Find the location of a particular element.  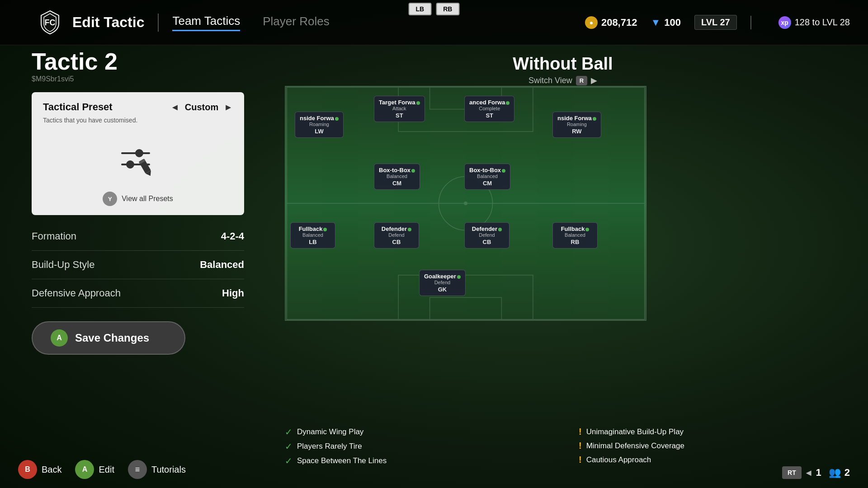

rt-arrow: ◄ is located at coordinates (809, 473).